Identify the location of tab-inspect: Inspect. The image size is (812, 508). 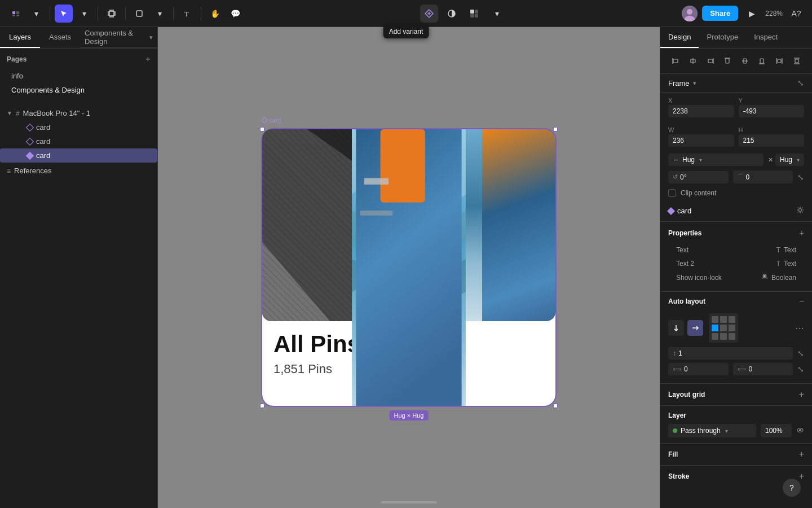
(766, 37).